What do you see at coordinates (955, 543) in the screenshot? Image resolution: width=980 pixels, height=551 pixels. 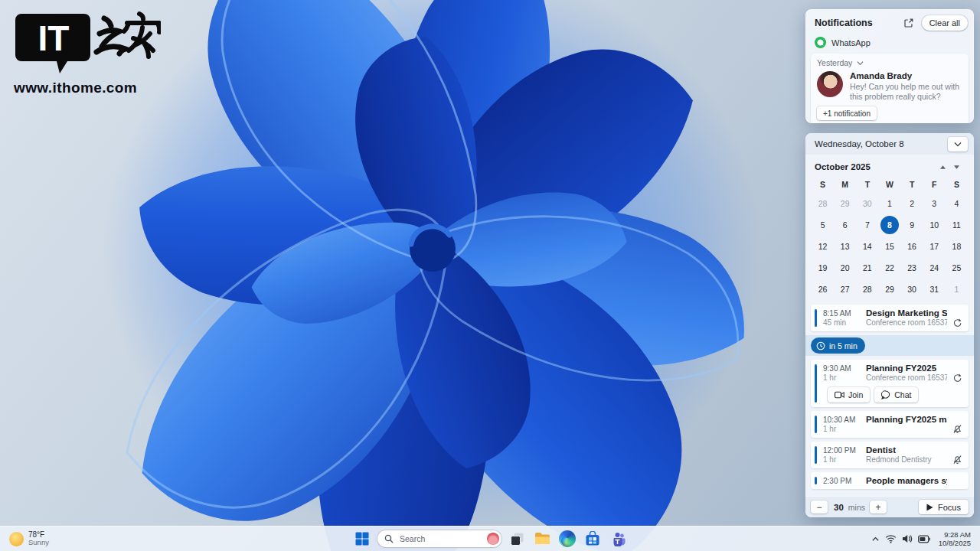 I see `tray-date: 10/8/2025` at bounding box center [955, 543].